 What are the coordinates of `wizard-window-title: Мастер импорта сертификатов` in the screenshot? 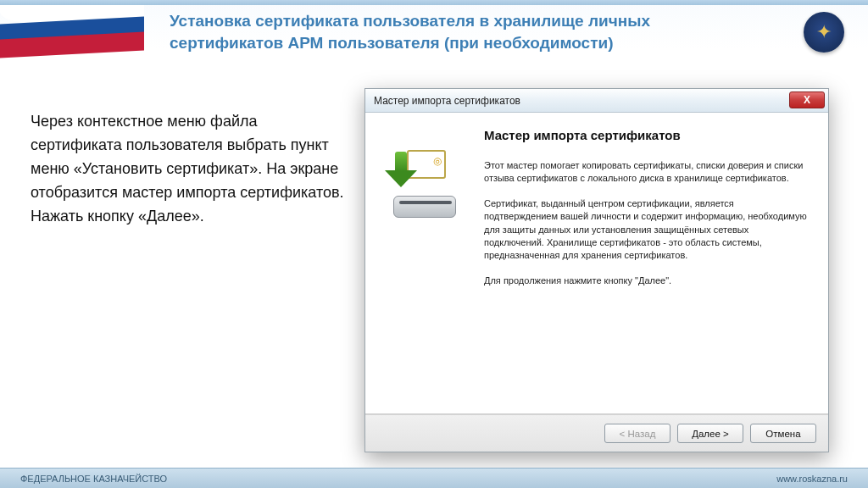 It's located at (448, 101).